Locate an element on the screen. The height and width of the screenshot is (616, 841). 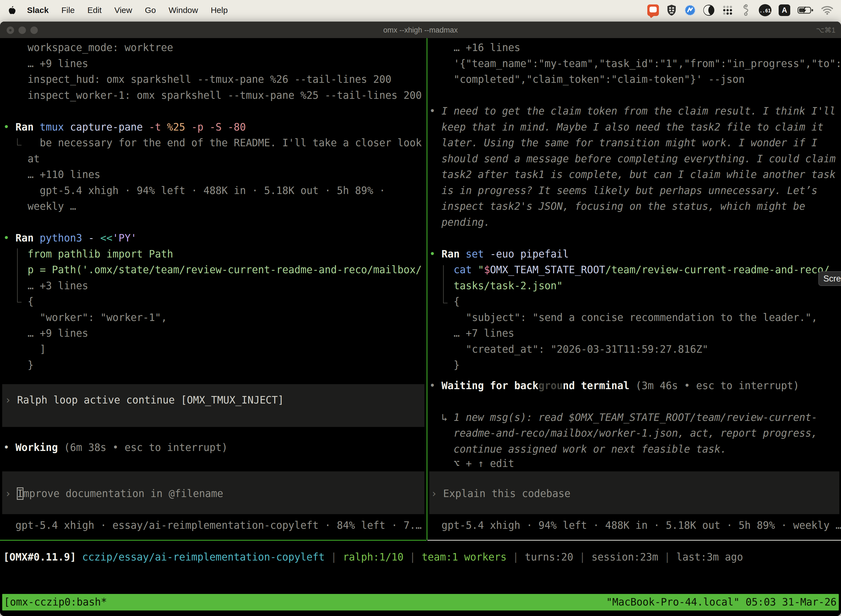
count-badge-icon: ..61 is located at coordinates (765, 10).